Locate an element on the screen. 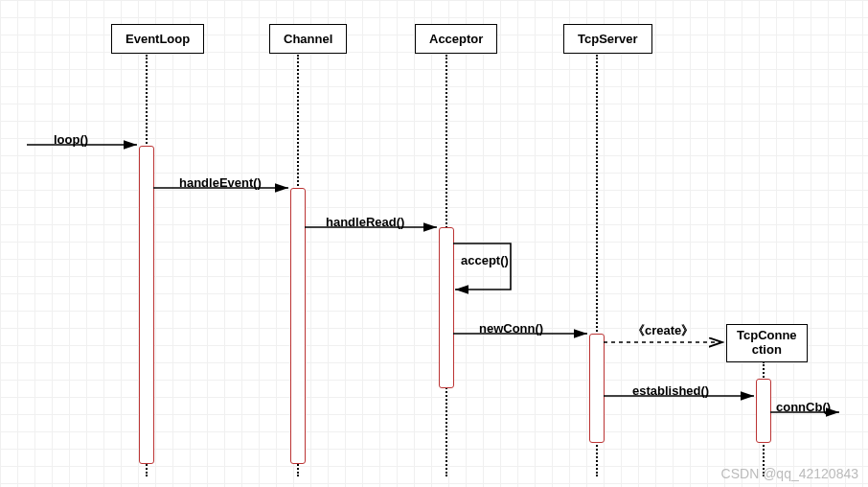 The width and height of the screenshot is (868, 487). lifeline-head-eventloop: EventLoop is located at coordinates (157, 38).